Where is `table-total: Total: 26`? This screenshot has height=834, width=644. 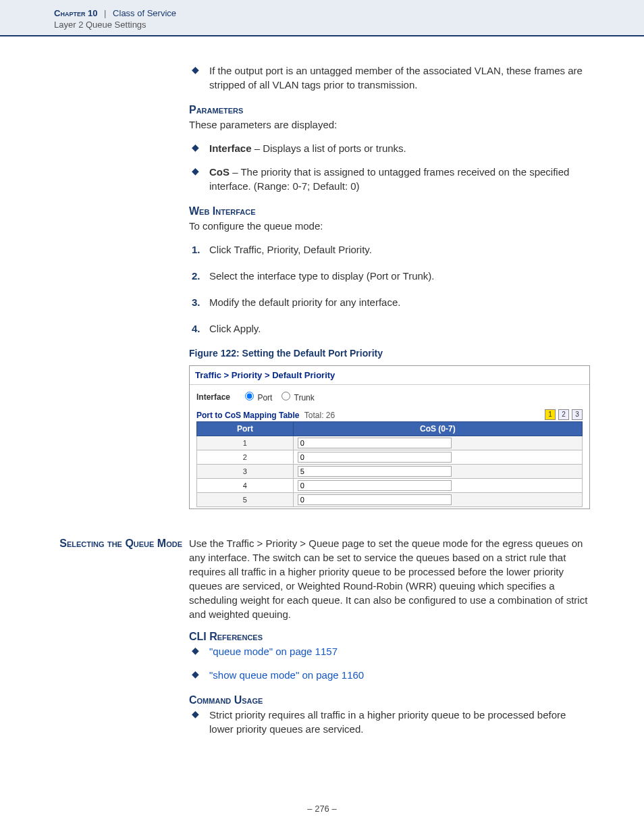 table-total: Total: 26 is located at coordinates (320, 415).